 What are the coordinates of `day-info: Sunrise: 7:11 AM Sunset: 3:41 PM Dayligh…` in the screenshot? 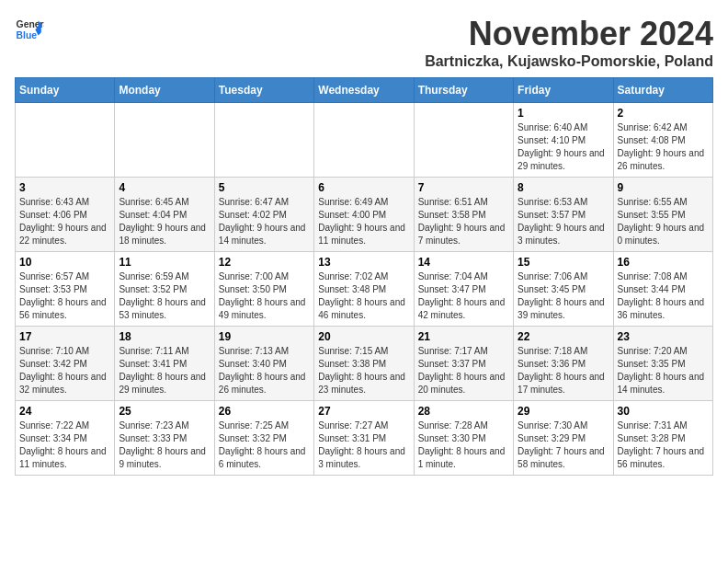 It's located at (164, 371).